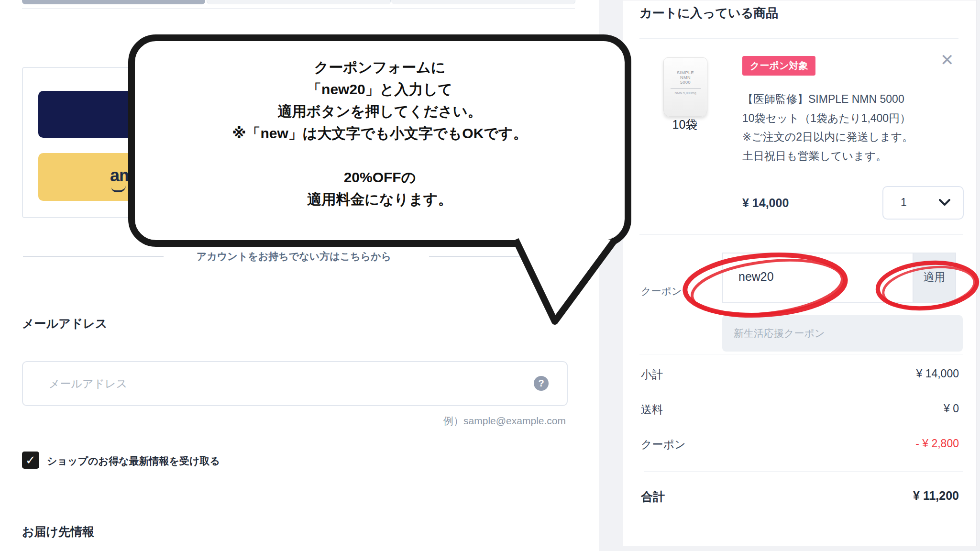 This screenshot has width=980, height=551. I want to click on product-image: SIMPLENMN5000 NMN 5,000mg, so click(685, 87).